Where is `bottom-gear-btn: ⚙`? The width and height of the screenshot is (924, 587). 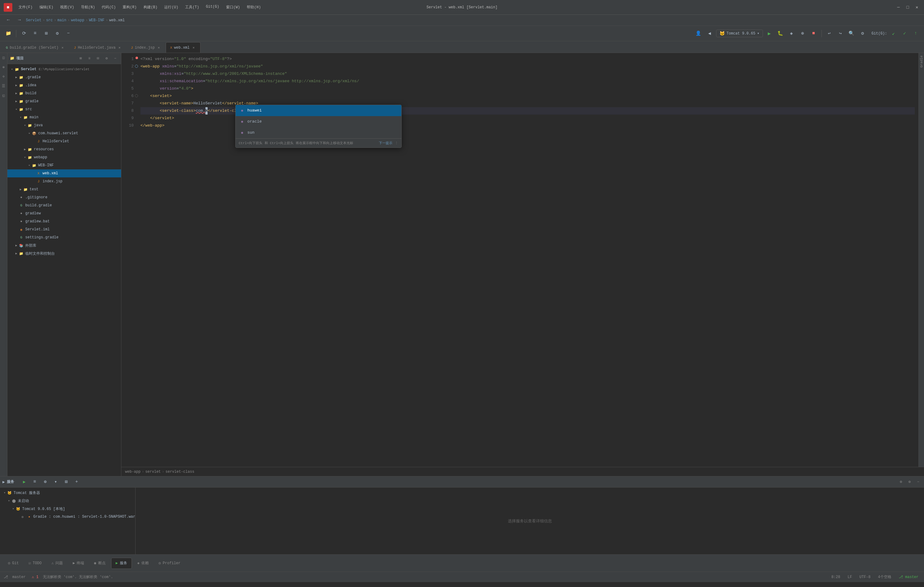
bottom-gear-btn: ⚙ is located at coordinates (909, 482).